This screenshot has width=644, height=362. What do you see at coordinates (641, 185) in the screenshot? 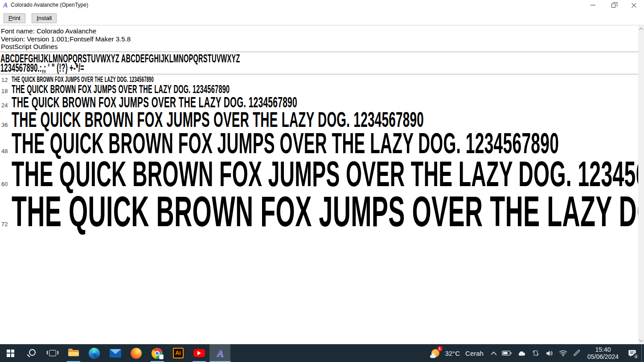
I see `vertical-scrollbar` at bounding box center [641, 185].